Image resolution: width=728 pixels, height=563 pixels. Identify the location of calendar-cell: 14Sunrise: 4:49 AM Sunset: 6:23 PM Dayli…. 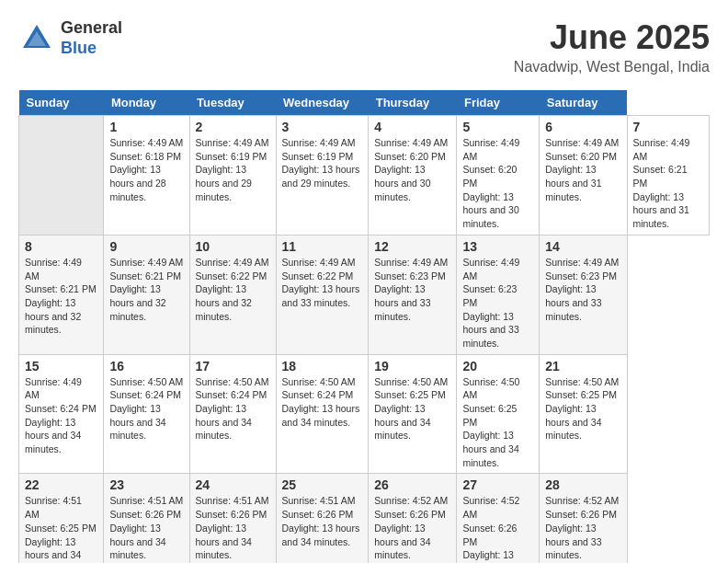
(583, 294).